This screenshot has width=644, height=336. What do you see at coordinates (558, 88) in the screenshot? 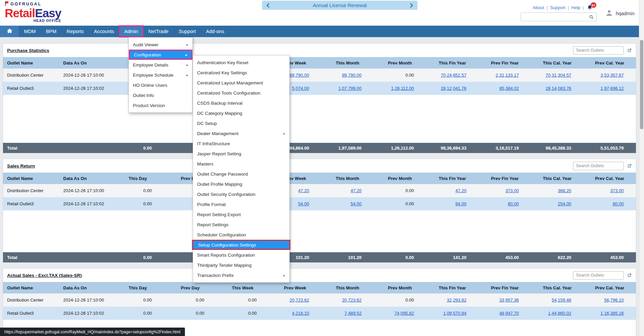
I see `value-link: 28,14,083.76` at bounding box center [558, 88].